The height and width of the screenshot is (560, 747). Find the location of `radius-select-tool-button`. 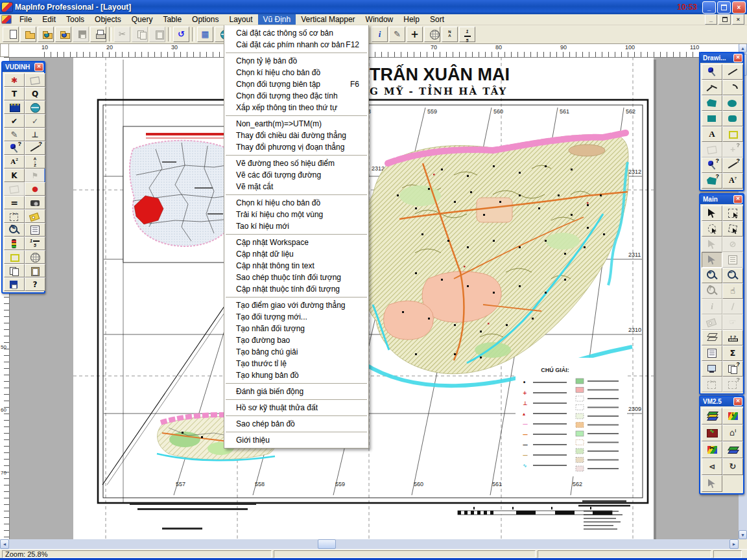

radius-select-tool-button is located at coordinates (712, 229).